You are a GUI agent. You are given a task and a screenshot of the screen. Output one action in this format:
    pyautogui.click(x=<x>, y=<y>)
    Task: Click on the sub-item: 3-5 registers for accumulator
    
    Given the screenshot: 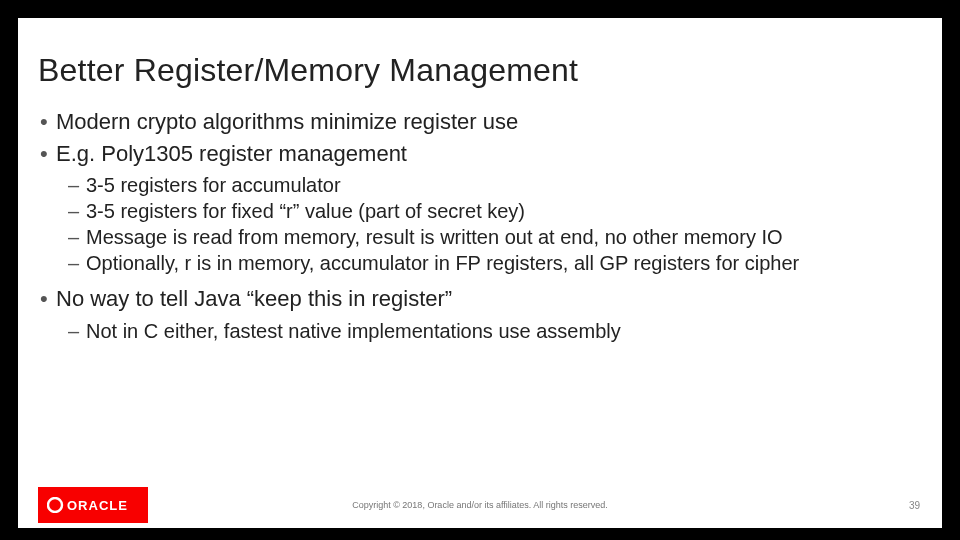 What is the action you would take?
    pyautogui.click(x=489, y=185)
    